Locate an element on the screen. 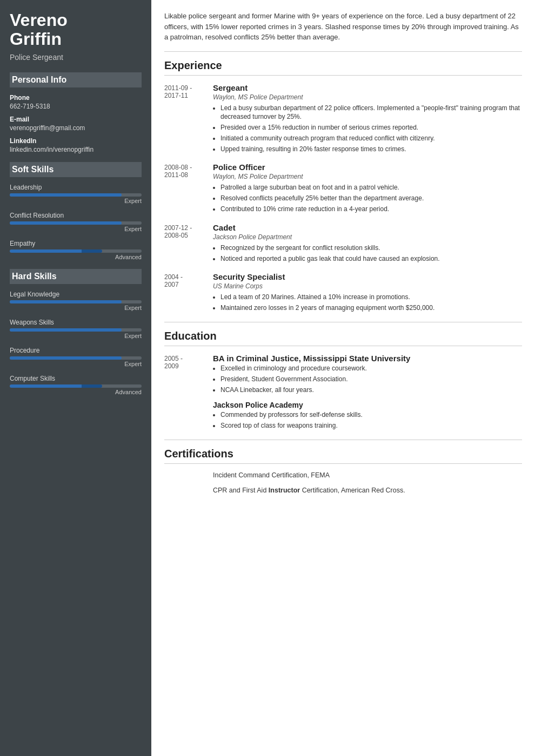 This screenshot has height=756, width=535. divider-cert-title is located at coordinates (343, 463).